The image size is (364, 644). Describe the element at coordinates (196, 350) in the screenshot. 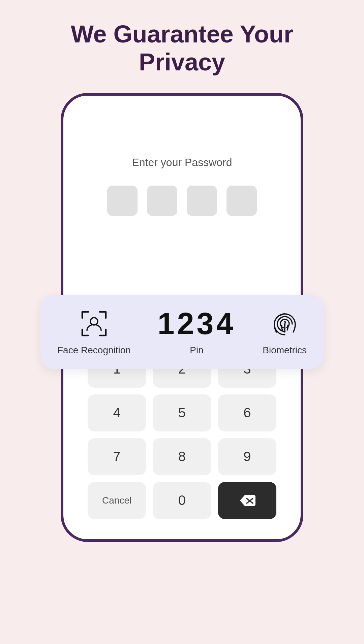

I see `pin-label: Pin` at that location.